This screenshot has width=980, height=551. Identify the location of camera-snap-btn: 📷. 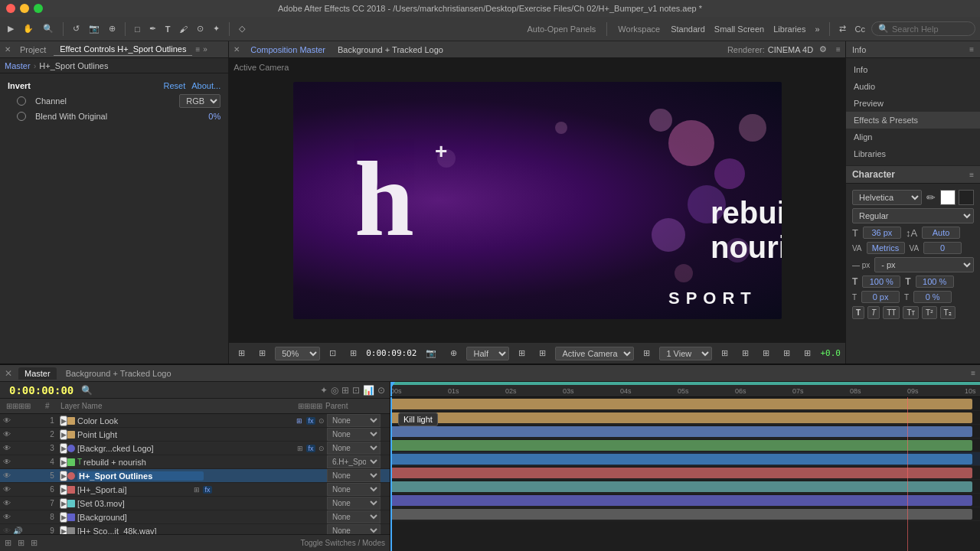
(431, 354).